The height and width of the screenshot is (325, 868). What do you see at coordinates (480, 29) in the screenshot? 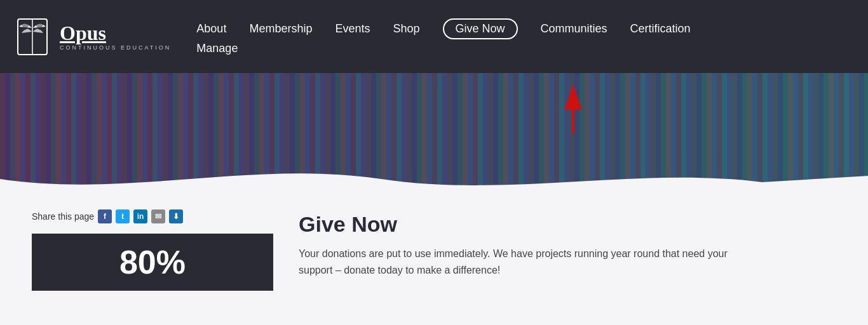
I see `nav-item-give-now: Give Now` at bounding box center [480, 29].